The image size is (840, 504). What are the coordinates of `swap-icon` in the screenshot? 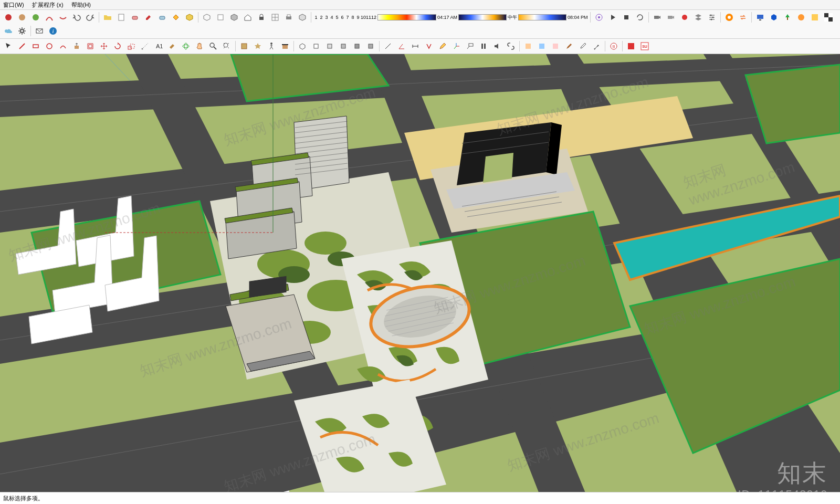 It's located at (743, 17).